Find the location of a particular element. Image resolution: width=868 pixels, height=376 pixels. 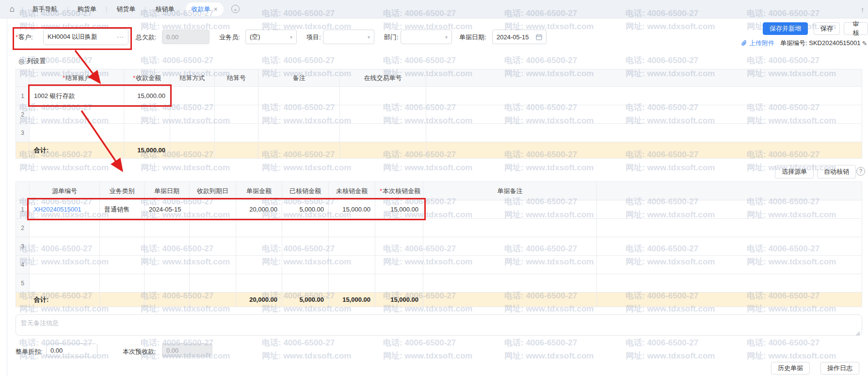

settlement-row-2: 2 is located at coordinates (439, 114).